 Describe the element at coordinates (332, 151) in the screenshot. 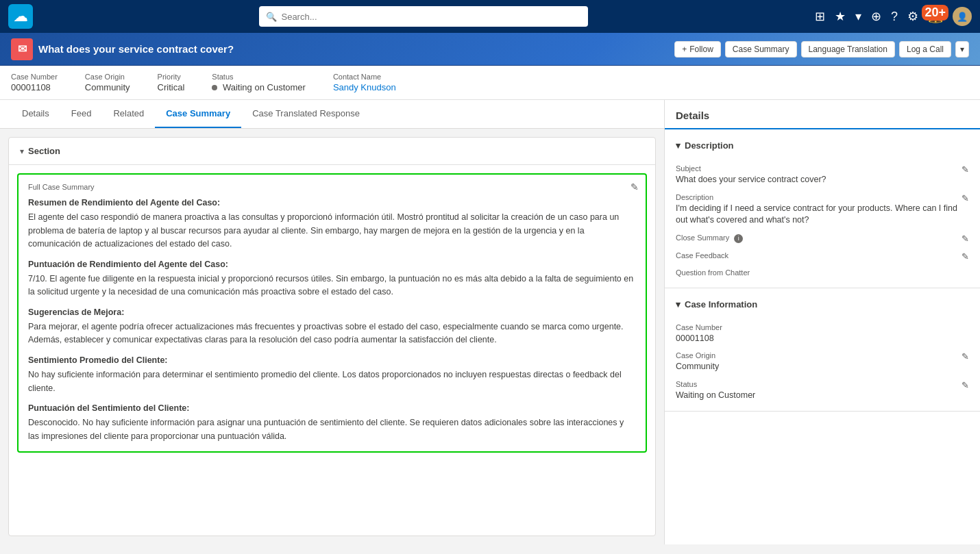

I see `section-header: ▾ Section` at that location.